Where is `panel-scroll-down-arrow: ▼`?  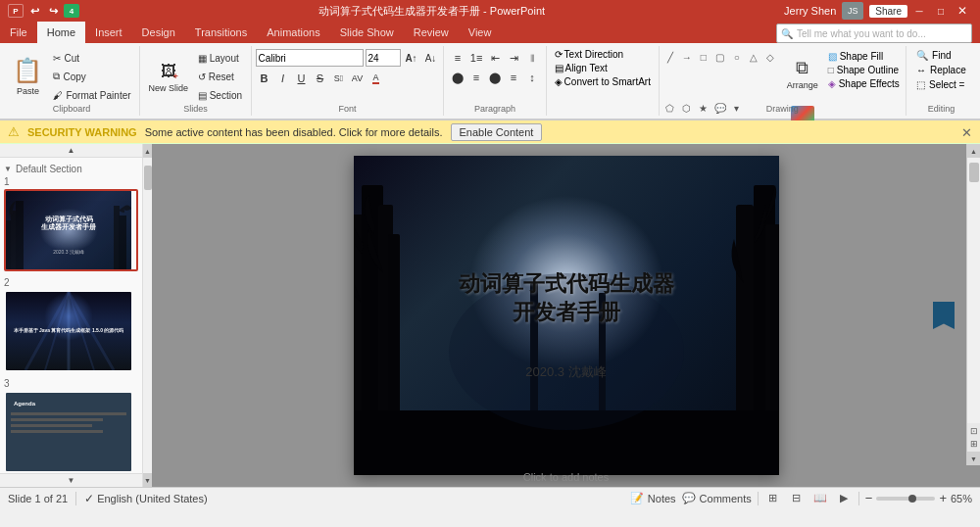
panel-scroll-down-arrow: ▼ is located at coordinates (147, 480).